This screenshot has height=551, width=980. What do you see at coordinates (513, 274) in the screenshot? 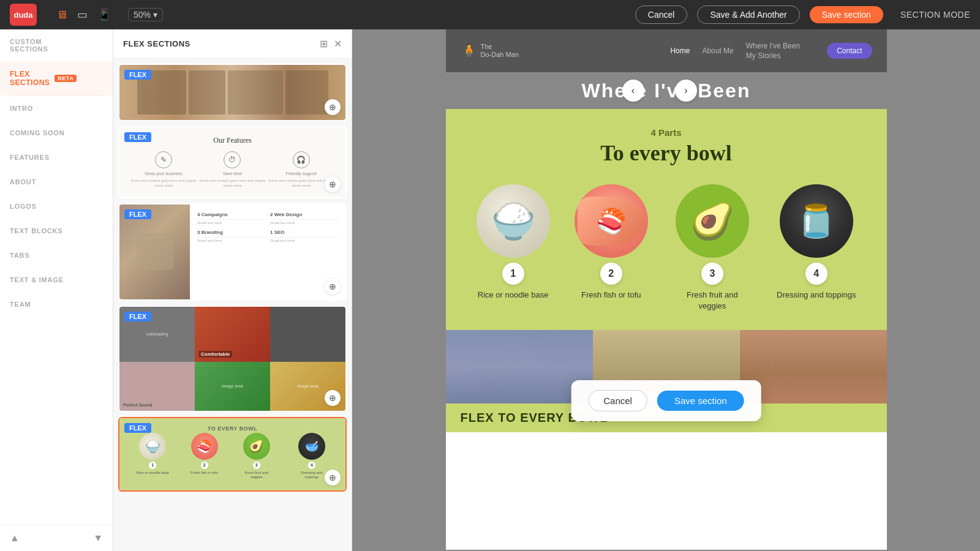
I see `bowl-number-1: 1` at bounding box center [513, 274].